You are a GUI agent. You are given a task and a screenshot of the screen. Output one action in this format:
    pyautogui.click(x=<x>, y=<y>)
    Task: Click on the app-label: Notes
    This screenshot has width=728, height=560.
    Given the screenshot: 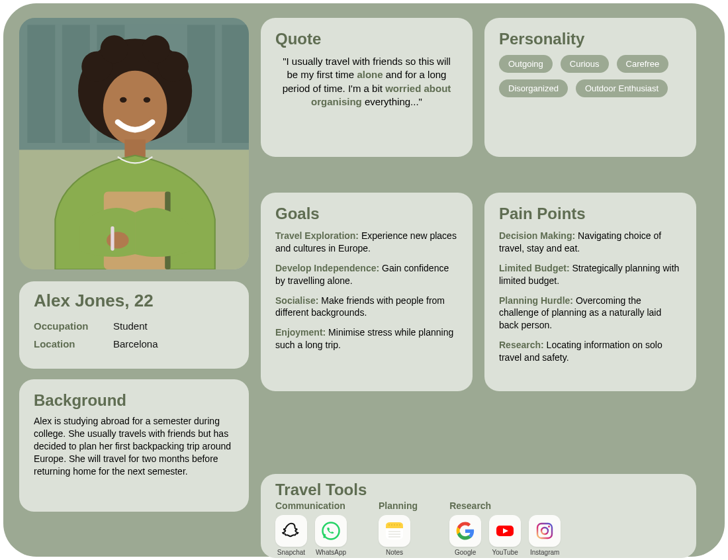 What is the action you would take?
    pyautogui.click(x=394, y=552)
    